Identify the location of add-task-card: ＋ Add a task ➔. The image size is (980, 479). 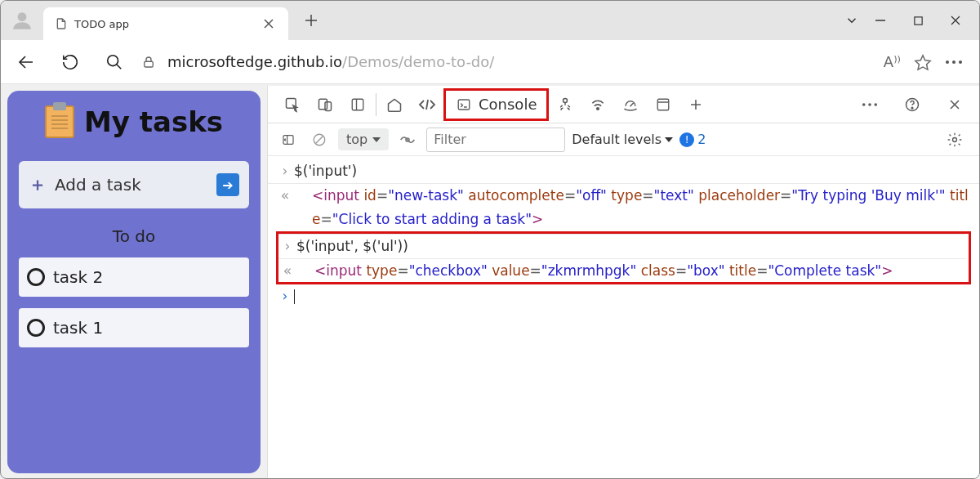
(134, 185).